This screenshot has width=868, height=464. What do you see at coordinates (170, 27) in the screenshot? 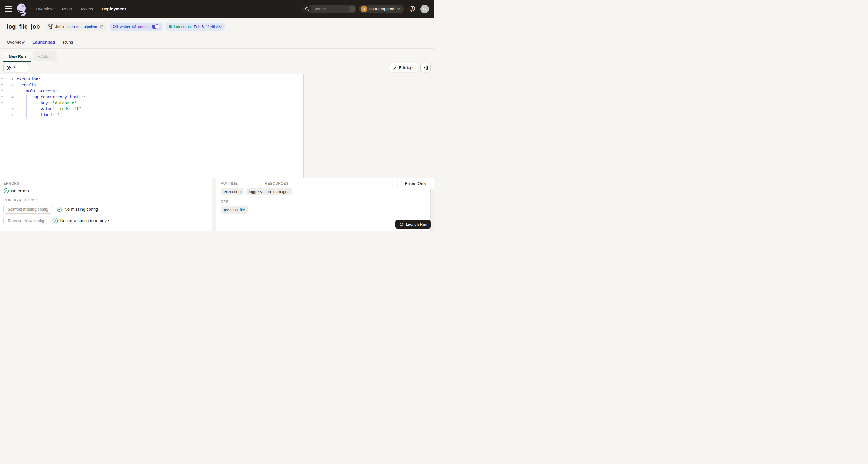
I see `run-status-dot` at bounding box center [170, 27].